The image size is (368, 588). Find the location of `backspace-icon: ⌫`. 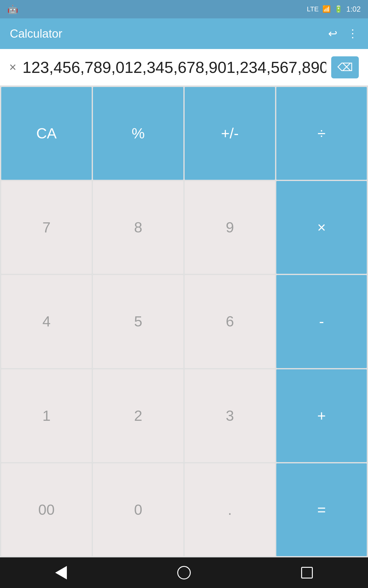

backspace-icon: ⌫ is located at coordinates (345, 67).